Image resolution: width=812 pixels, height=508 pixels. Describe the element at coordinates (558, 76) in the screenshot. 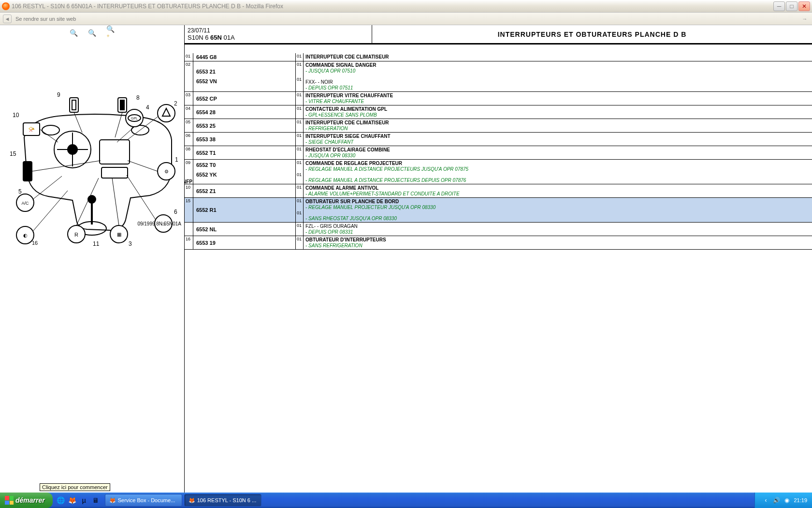

I see `part-description: COMMANDE SIGNAL DANGER- JUSQU'A OPR 0751…` at that location.